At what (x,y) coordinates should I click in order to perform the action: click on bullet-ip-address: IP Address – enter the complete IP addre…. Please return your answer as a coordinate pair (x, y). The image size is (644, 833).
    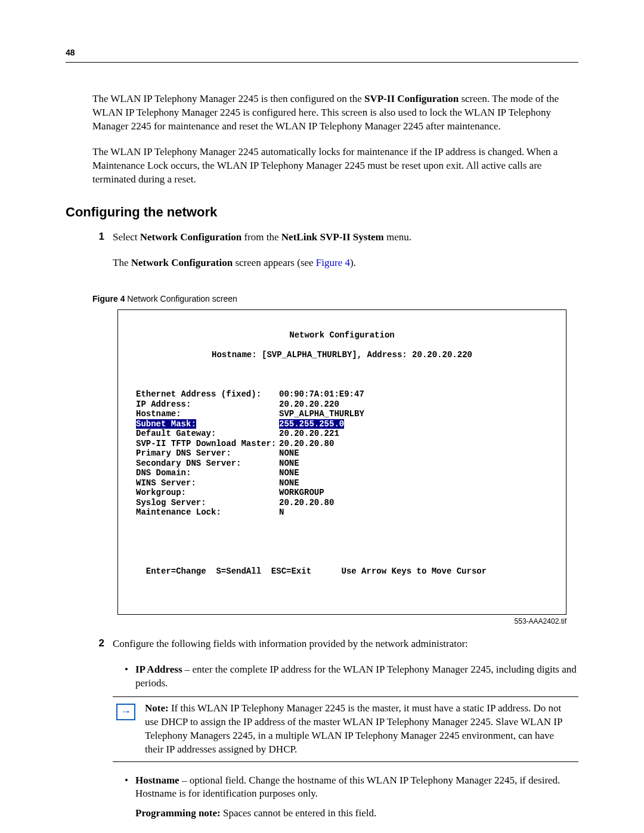
    Looking at the image, I should click on (352, 677).